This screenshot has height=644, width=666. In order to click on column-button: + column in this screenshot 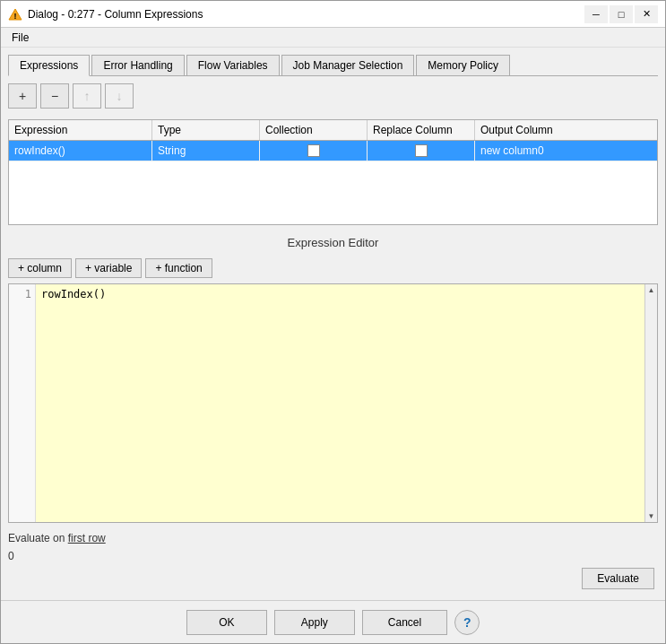, I will do `click(39, 268)`.